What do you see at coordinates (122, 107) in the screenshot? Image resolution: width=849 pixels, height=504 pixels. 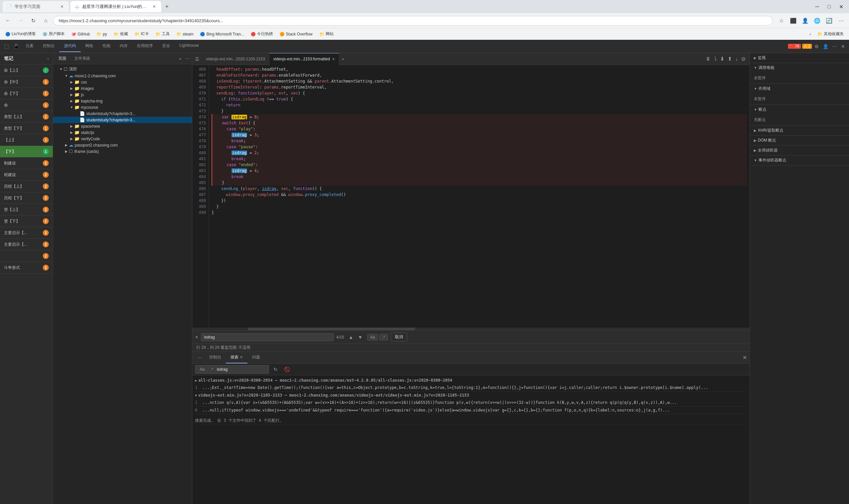 I see `tree-item-mycourse: ▼ 📁 mycourse` at bounding box center [122, 107].